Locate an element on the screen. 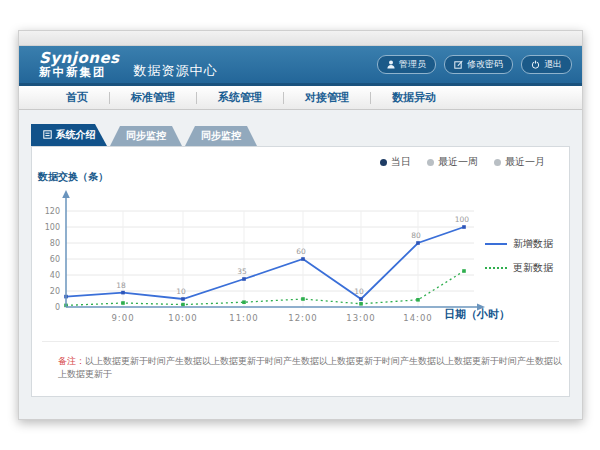 The height and width of the screenshot is (450, 600). person-icon is located at coordinates (391, 64).